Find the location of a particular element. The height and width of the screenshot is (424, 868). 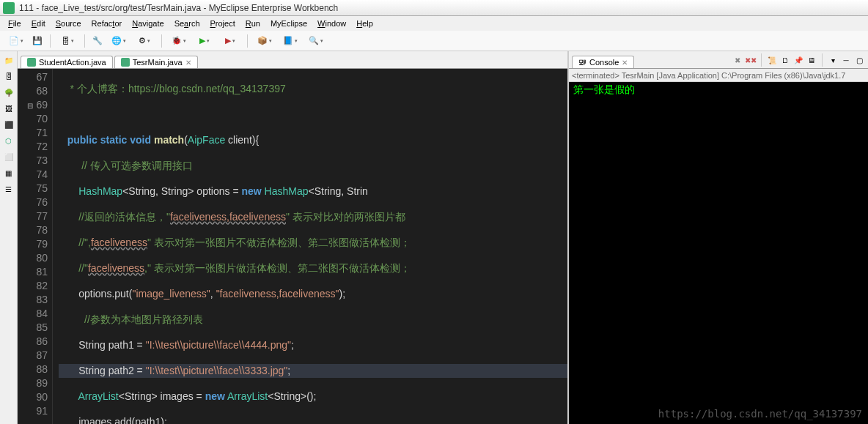

tool-3: ⚙ is located at coordinates (144, 41).